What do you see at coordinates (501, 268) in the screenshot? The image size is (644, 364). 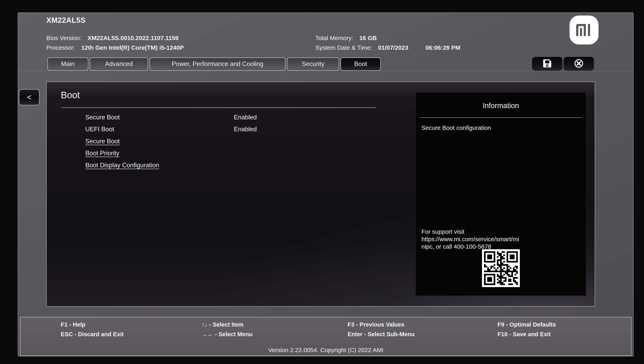 I see `qr-code` at bounding box center [501, 268].